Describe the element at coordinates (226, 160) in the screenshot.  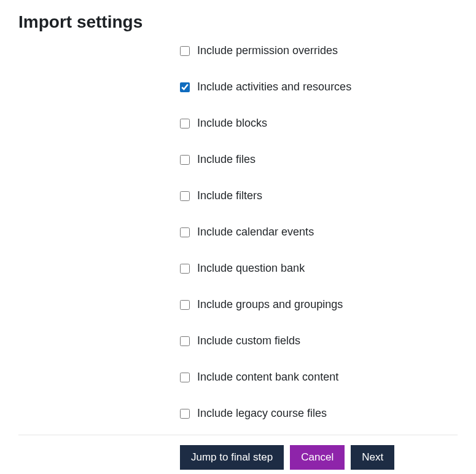
I see `checkbox-label-files: Include files` at that location.